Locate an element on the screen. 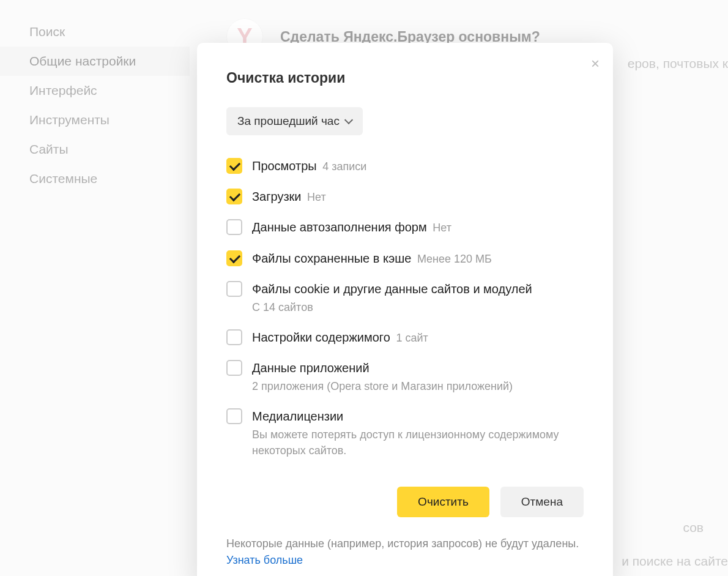 This screenshot has height=576, width=728. checkbox-label: Данные автозаполнения форм is located at coordinates (340, 227).